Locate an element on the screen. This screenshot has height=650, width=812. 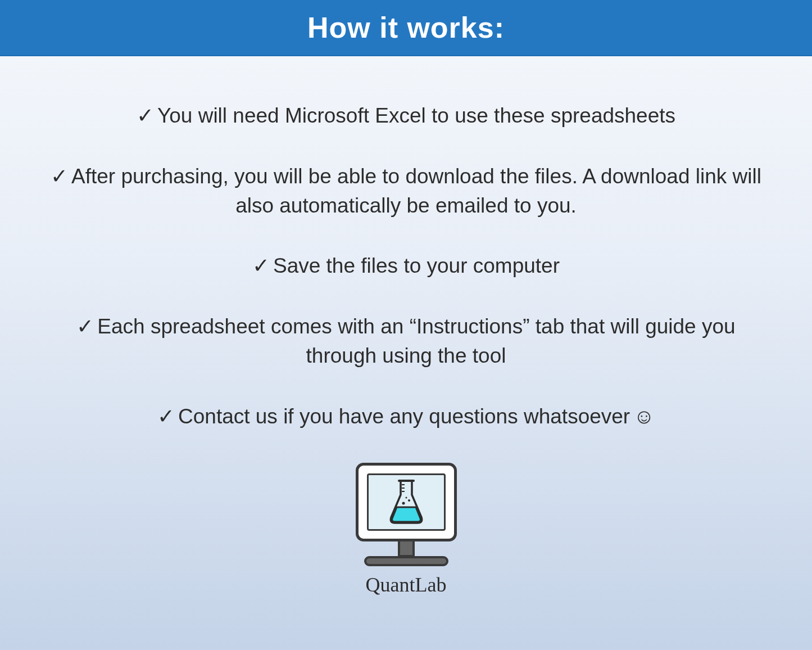
bullet-item-4: ✓Each spreadsheet comes with an “Instruc… is located at coordinates (406, 341).